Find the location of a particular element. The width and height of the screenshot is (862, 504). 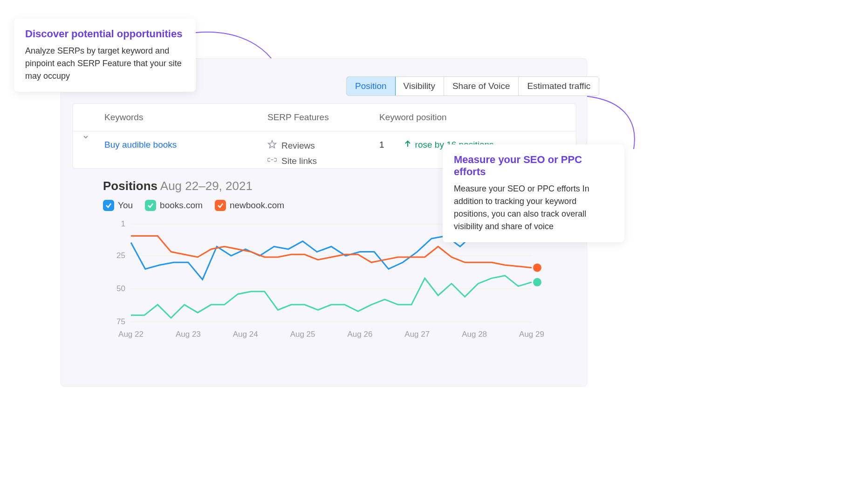

keyword-link: Buy audible books is located at coordinates (141, 144).